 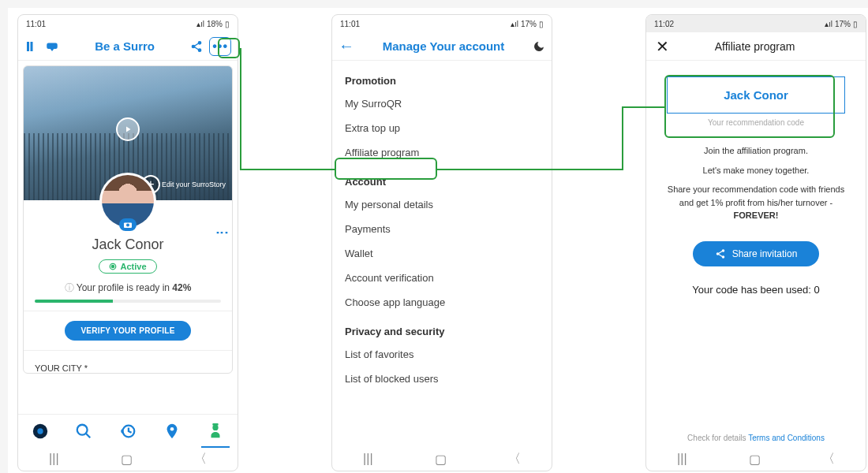 I want to click on code-hint: Your recommendation code, so click(x=756, y=123).